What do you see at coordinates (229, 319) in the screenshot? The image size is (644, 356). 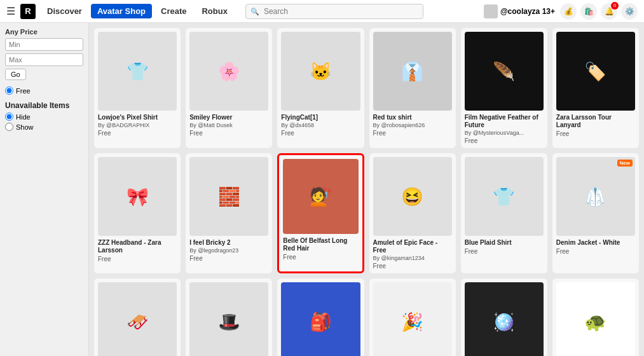 I see `item-thumbnail: 🎩` at bounding box center [229, 319].